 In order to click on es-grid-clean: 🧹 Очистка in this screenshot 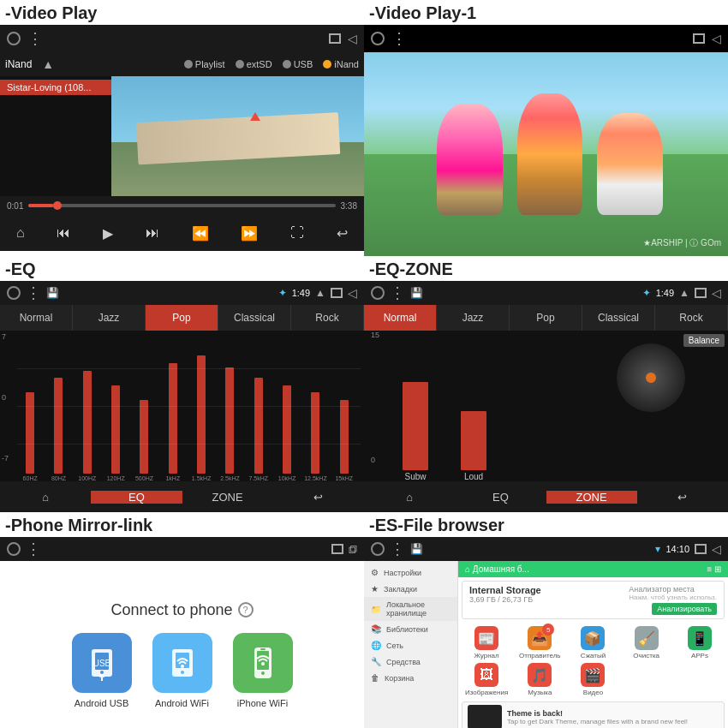, I will do `click(647, 642)`.